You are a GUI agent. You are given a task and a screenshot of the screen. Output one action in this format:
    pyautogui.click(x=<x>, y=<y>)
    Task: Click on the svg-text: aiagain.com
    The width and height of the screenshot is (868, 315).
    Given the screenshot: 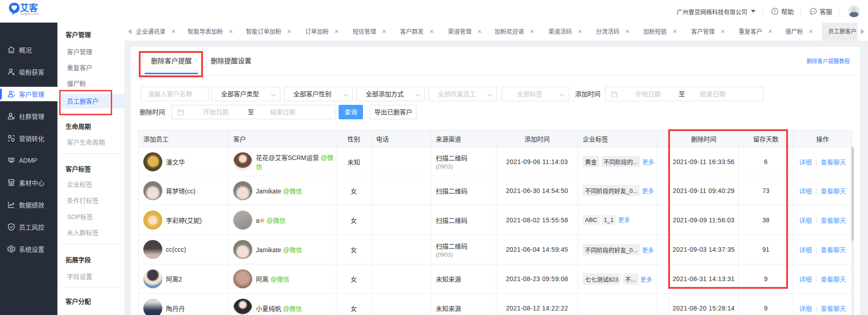 What is the action you would take?
    pyautogui.click(x=29, y=14)
    